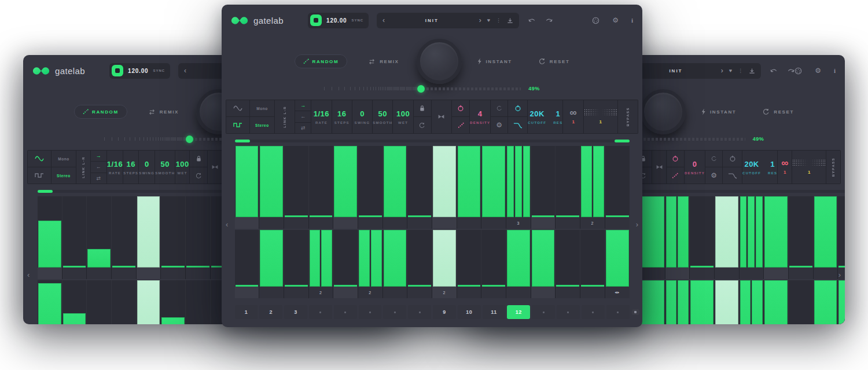  I want to click on lock-button, so click(422, 108).